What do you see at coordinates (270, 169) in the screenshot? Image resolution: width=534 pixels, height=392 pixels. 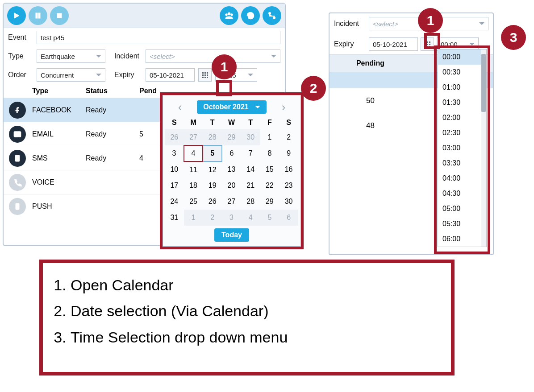 I see `calendar-day: 15` at bounding box center [270, 169].